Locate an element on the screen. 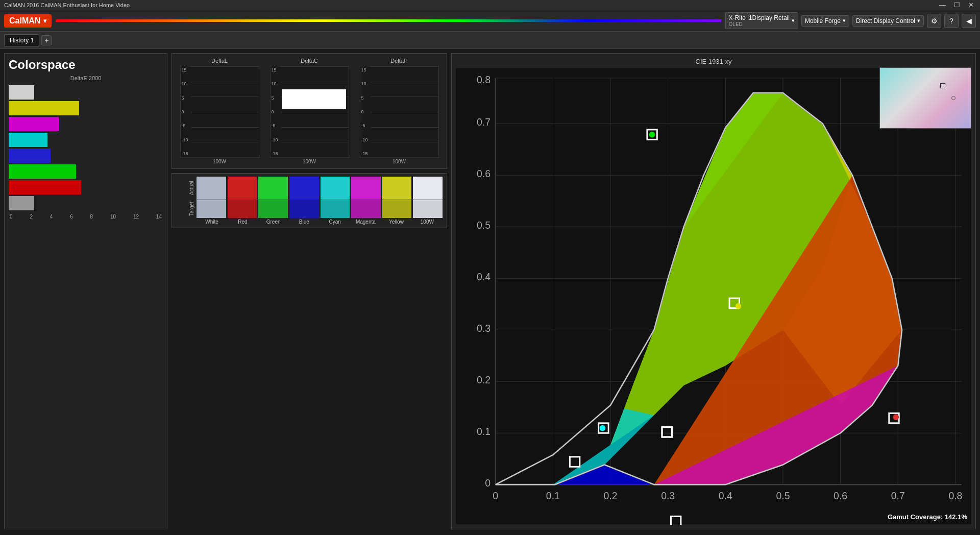 This screenshot has height=535, width=980. svg-text: 0.8 is located at coordinates (955, 496).